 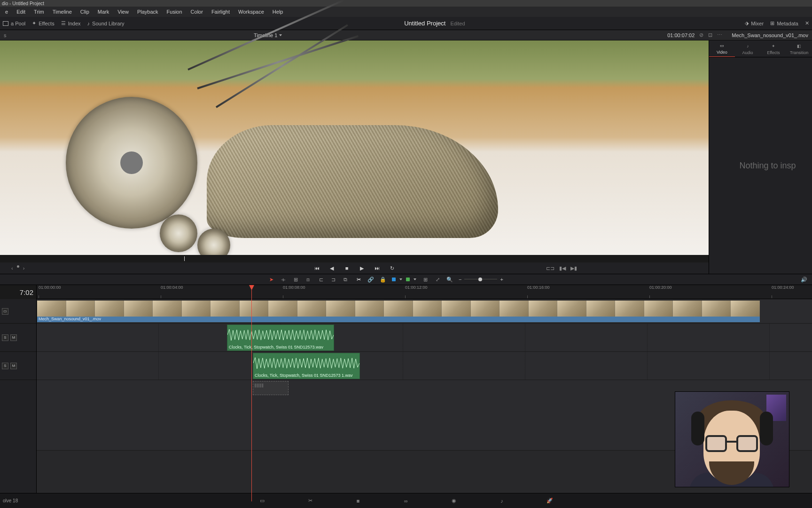 What do you see at coordinates (383, 279) in the screenshot?
I see `lock-button: 🔒` at bounding box center [383, 279].